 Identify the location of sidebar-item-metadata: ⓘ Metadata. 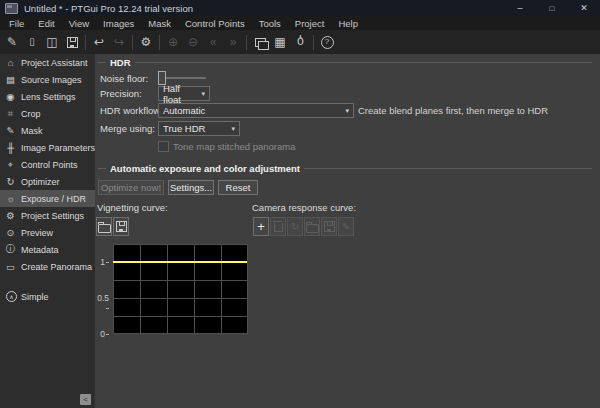
(48, 250).